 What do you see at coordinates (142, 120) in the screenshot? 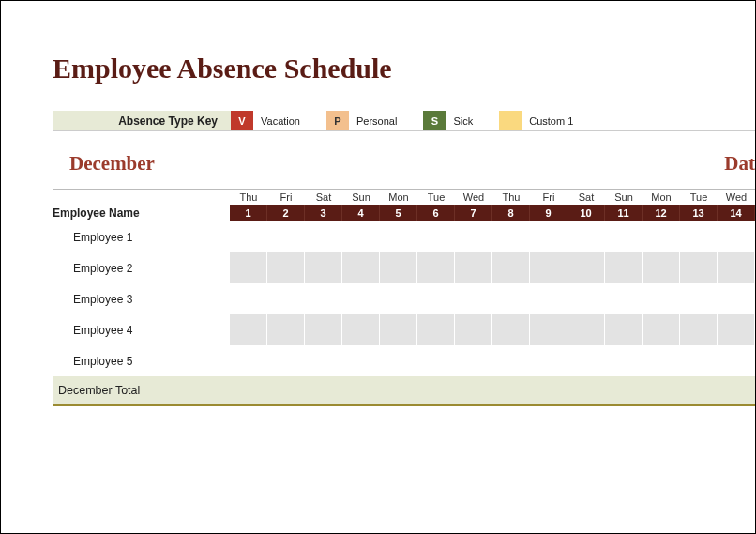
I see `legend-key-label: Absence Type Key` at bounding box center [142, 120].